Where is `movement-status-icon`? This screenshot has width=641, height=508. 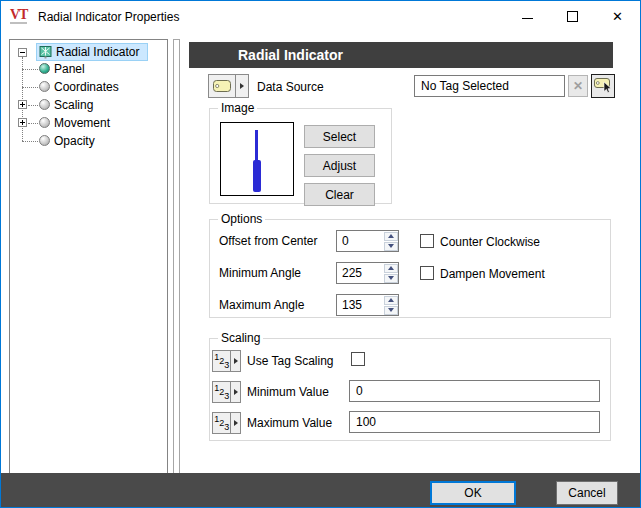 movement-status-icon is located at coordinates (44, 122).